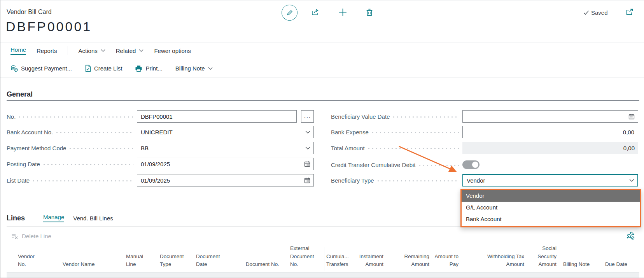 The width and height of the screenshot is (644, 278). What do you see at coordinates (86, 264) in the screenshot?
I see `column-header-vendor-name: Vendor Name` at bounding box center [86, 264].